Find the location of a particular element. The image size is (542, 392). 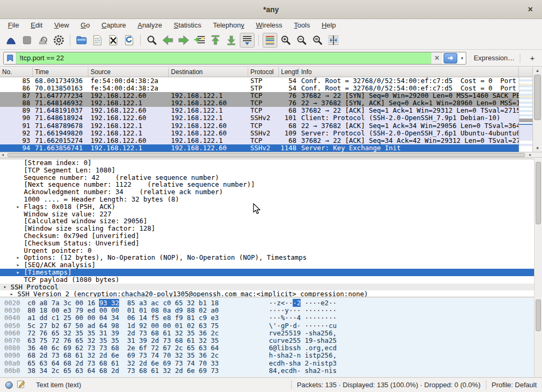

menu-go: Go is located at coordinates (85, 25).